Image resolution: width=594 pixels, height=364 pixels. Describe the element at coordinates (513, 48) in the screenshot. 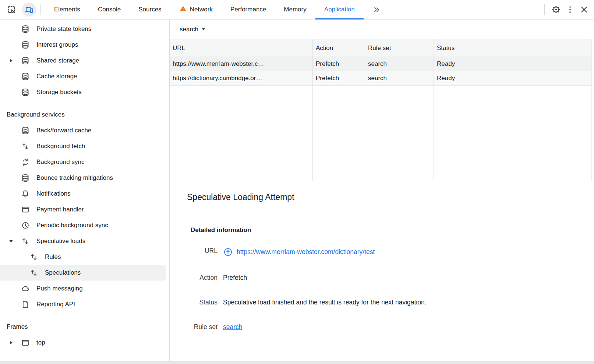

I see `column-header-status: Status` at that location.